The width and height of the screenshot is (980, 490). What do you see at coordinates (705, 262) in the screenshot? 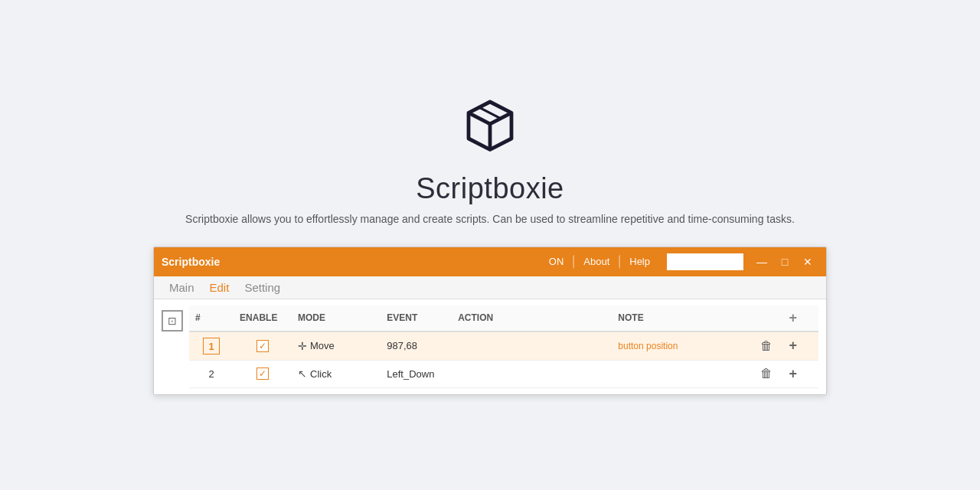
I see `titlebar-search-input` at bounding box center [705, 262].